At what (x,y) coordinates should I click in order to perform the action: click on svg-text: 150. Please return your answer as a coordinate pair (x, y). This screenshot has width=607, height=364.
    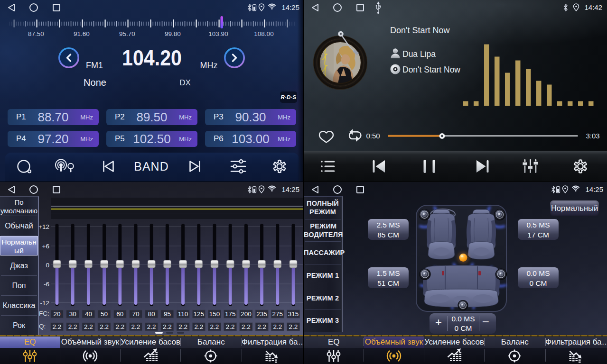
    Looking at the image, I should click on (215, 314).